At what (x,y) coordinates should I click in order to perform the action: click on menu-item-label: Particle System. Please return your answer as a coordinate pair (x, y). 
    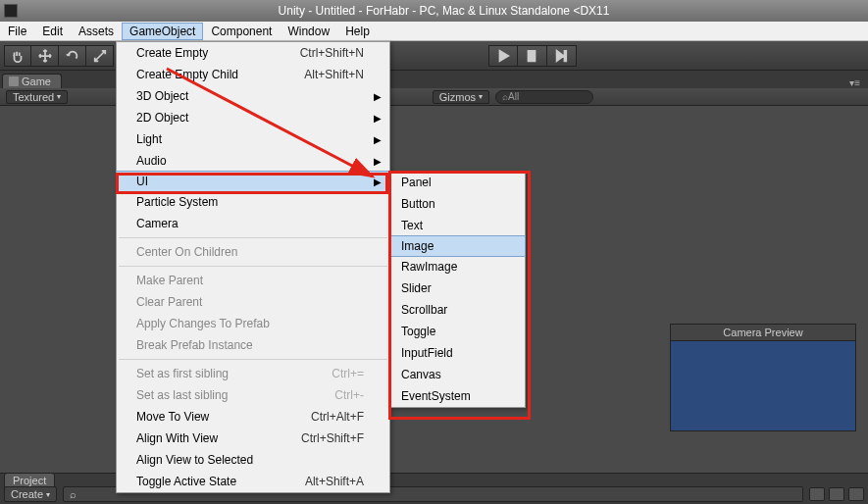
    Looking at the image, I should click on (177, 202).